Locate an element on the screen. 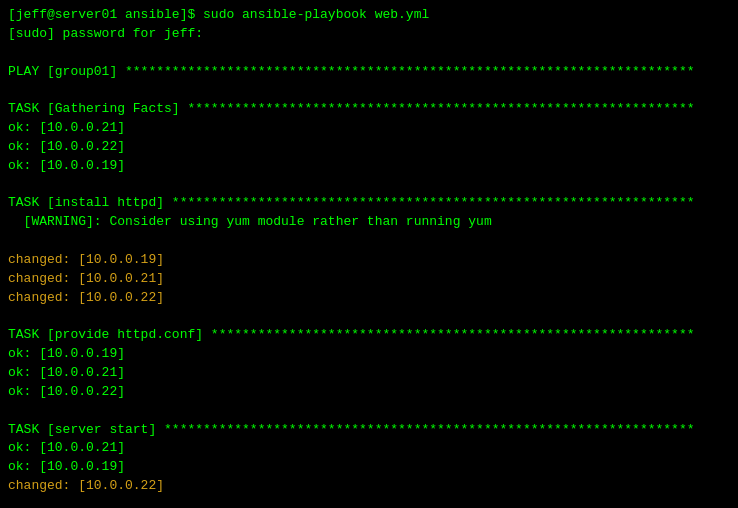  changed-httpd-1: changed: [10.0.0.19] is located at coordinates (369, 260).